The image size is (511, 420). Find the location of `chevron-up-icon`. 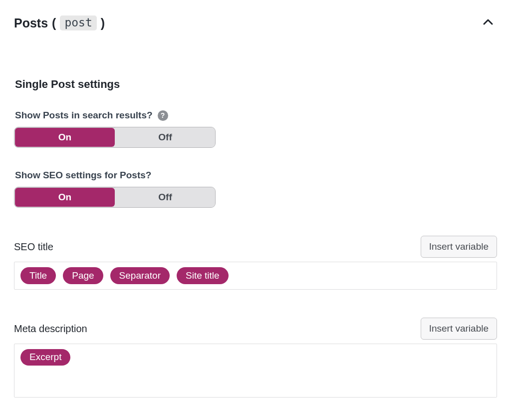

chevron-up-icon is located at coordinates (488, 23).